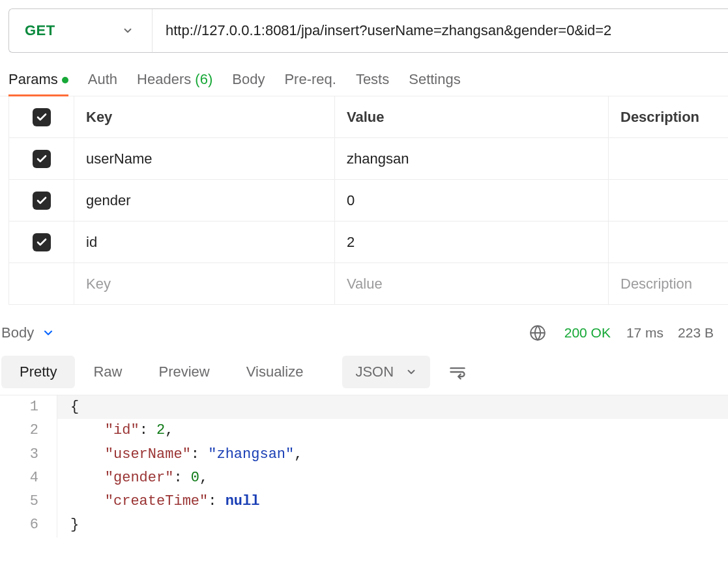 Image resolution: width=728 pixels, height=570 pixels. What do you see at coordinates (364, 525) in the screenshot?
I see `code-line: 6}` at bounding box center [364, 525].